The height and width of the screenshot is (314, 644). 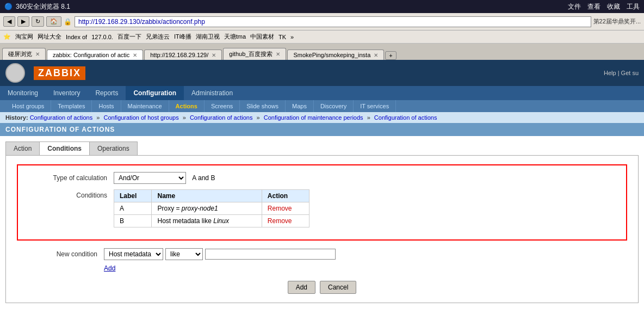 I want to click on subnav-screens: Screens, so click(x=222, y=106).